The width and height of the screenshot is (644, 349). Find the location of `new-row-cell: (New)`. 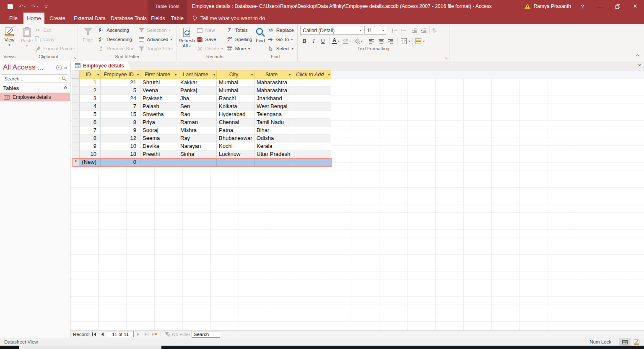

new-row-cell: (New) is located at coordinates (90, 163).